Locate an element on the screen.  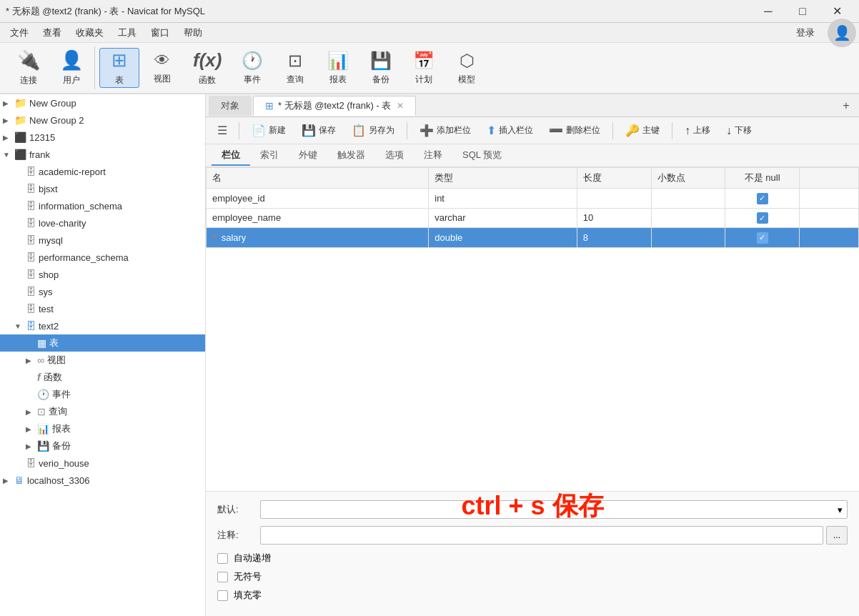
move-down-button: ↓ 下移 is located at coordinates (739, 131).